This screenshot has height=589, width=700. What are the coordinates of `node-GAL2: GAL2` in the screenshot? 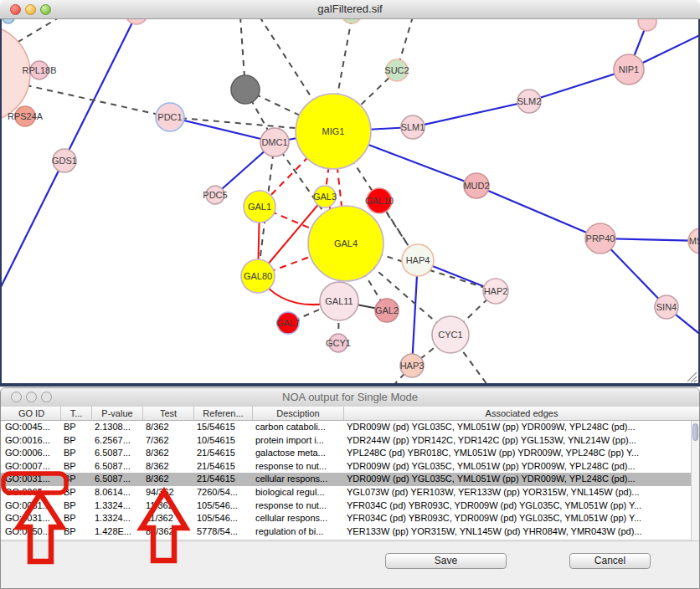 It's located at (387, 310).